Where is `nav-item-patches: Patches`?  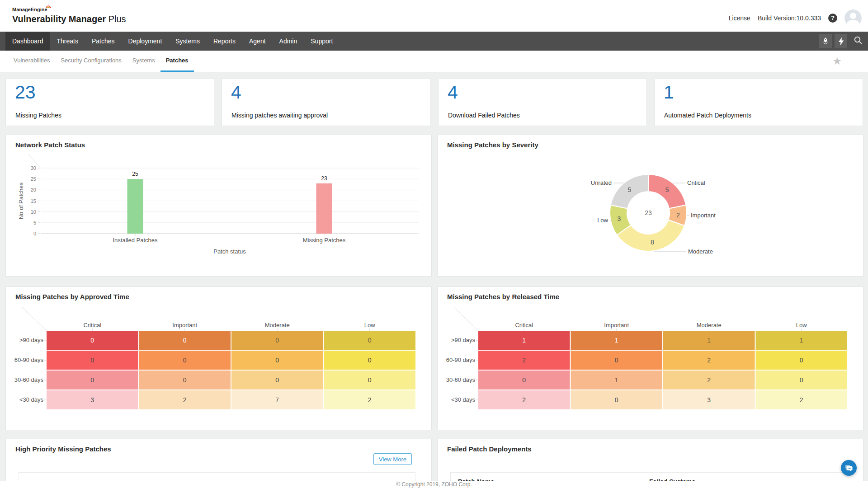 nav-item-patches: Patches is located at coordinates (103, 41).